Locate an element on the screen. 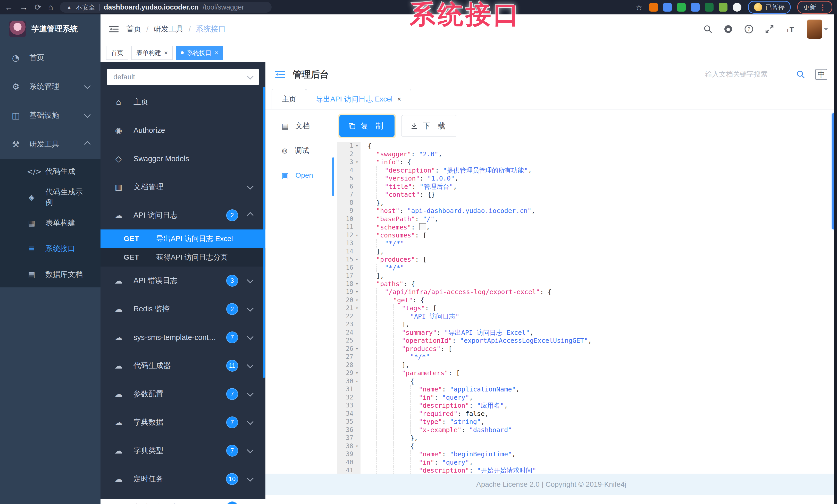  help-icon: ? is located at coordinates (749, 29).